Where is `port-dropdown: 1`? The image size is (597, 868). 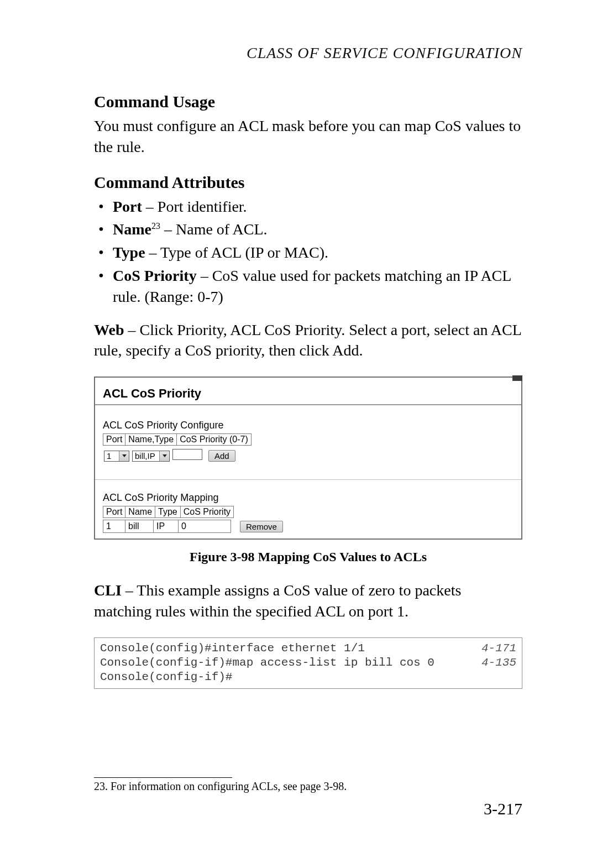
port-dropdown: 1 is located at coordinates (117, 456).